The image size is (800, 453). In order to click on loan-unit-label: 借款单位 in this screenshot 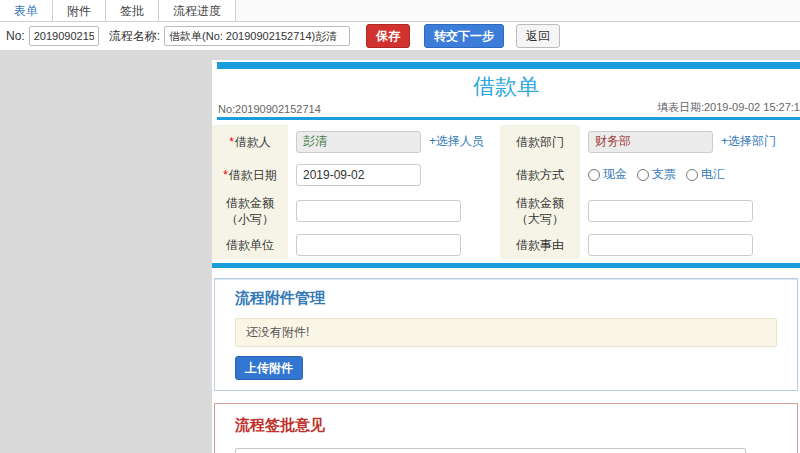, I will do `click(250, 245)`.